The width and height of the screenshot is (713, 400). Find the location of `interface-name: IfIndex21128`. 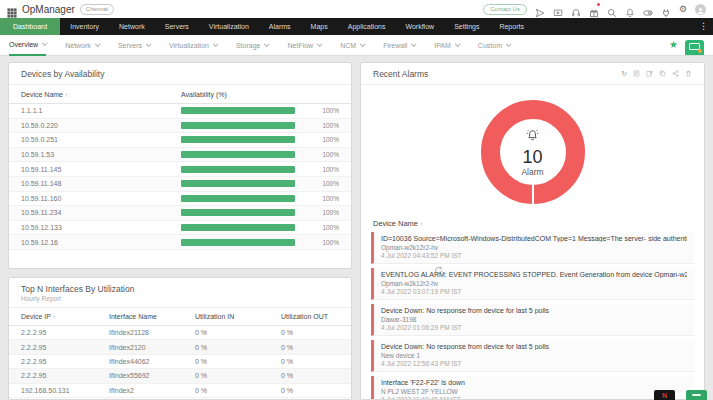

interface-name: IfIndex21128 is located at coordinates (152, 332).